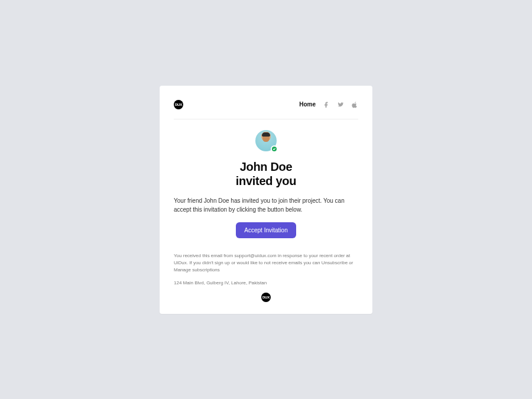 The image size is (532, 399). What do you see at coordinates (326, 105) in the screenshot?
I see `facebook-icon` at bounding box center [326, 105].